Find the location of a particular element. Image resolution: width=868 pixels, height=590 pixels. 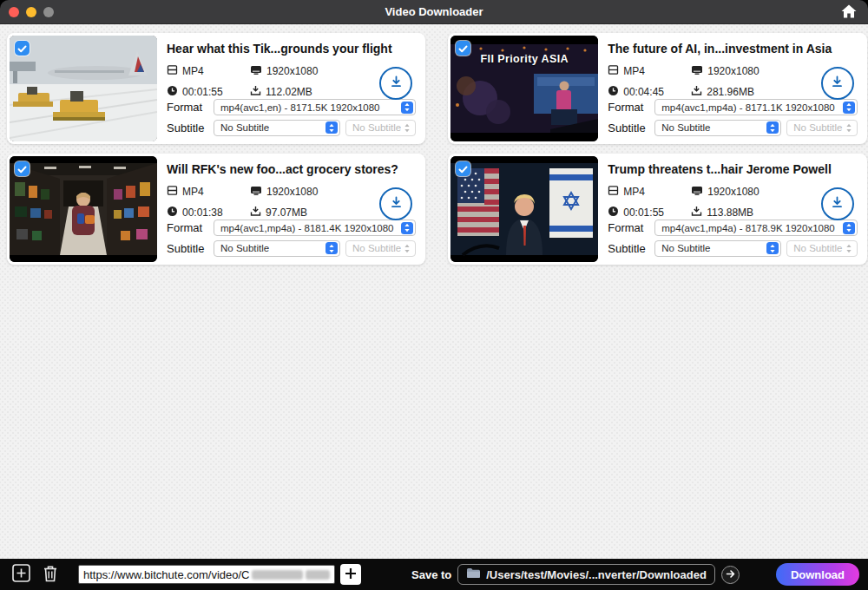

format-row: Format mp4(avc1,mp4a) - 8178.9K 1920x108… is located at coordinates (733, 228).